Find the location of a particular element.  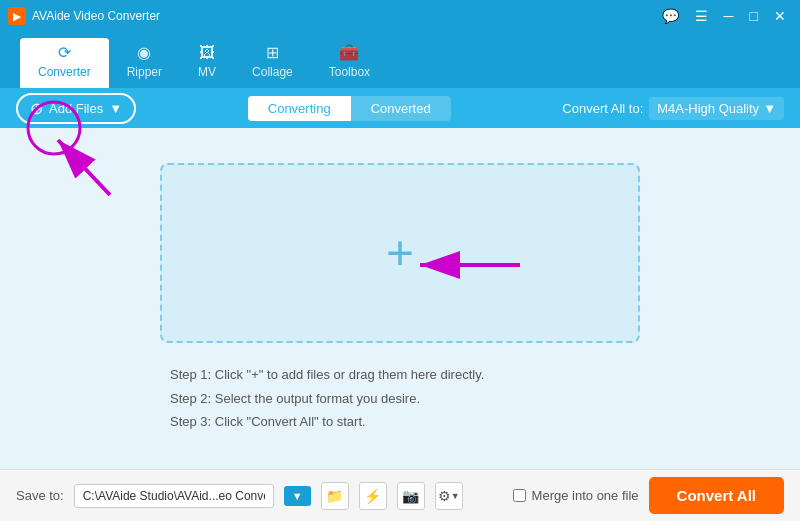

merge-checkbox is located at coordinates (520, 496).